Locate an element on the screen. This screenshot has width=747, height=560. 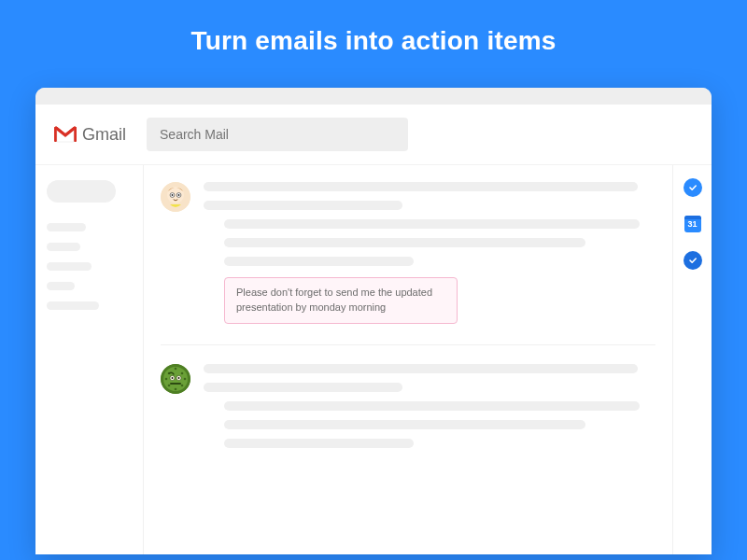
action-item-highlight: Please don't forget to send me the updat… is located at coordinates (341, 301).